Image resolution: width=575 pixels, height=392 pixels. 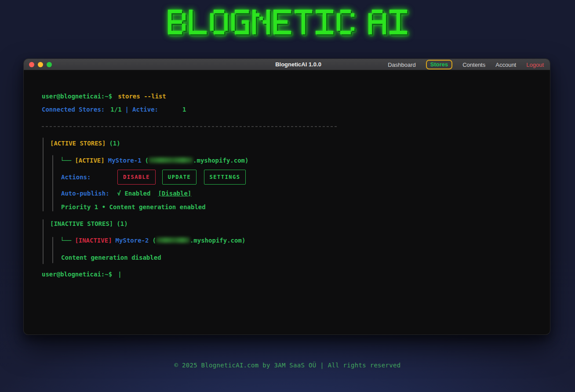 What do you see at coordinates (535, 65) in the screenshot?
I see `nav-item-logout: Logout` at bounding box center [535, 65].